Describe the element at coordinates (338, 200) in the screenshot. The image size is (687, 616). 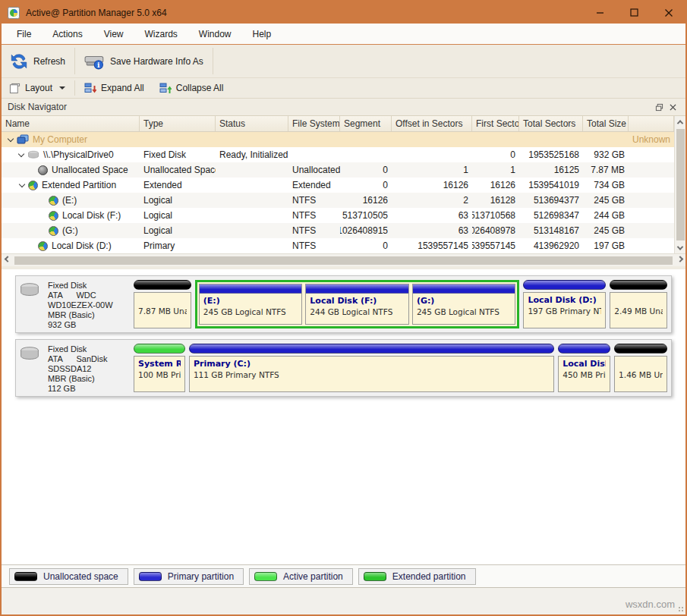
I see `table-row: (E:) Logical NTFS 16126 2 16128 51369437…` at that location.